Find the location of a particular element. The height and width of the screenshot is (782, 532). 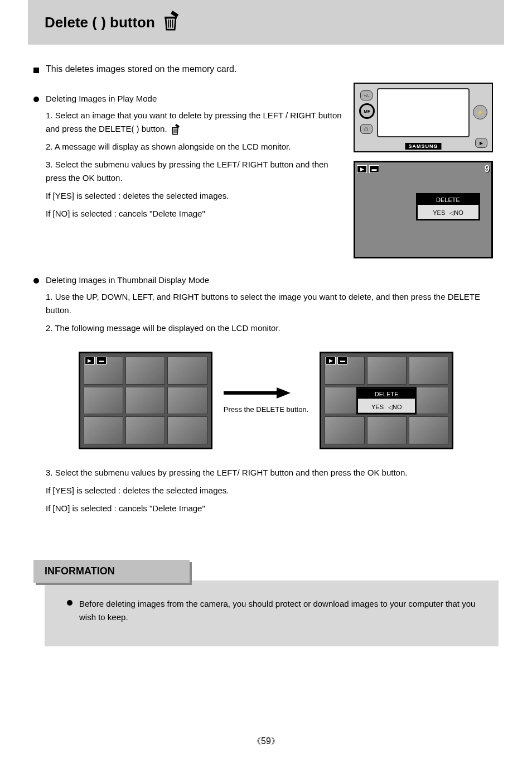

thumb-step3-no: If [NO] is selected : cancels "Delete Im… is located at coordinates (272, 508).